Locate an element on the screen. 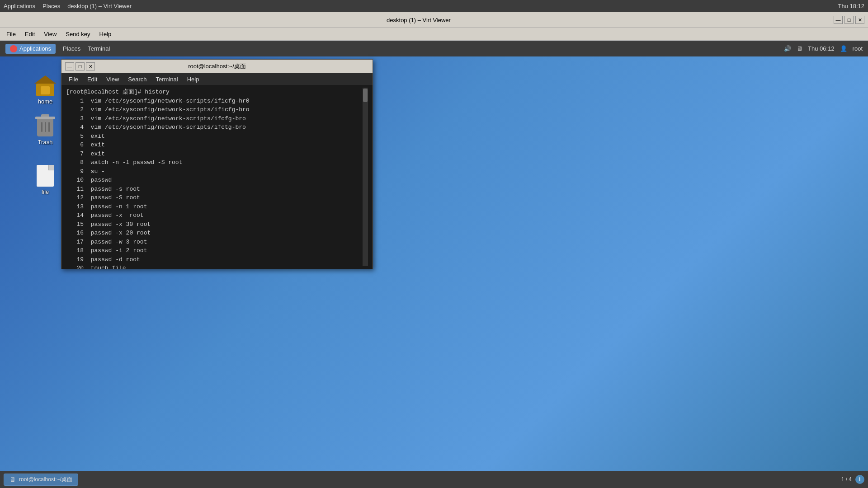  terminal-menu-terminal: Terminal is located at coordinates (167, 80).